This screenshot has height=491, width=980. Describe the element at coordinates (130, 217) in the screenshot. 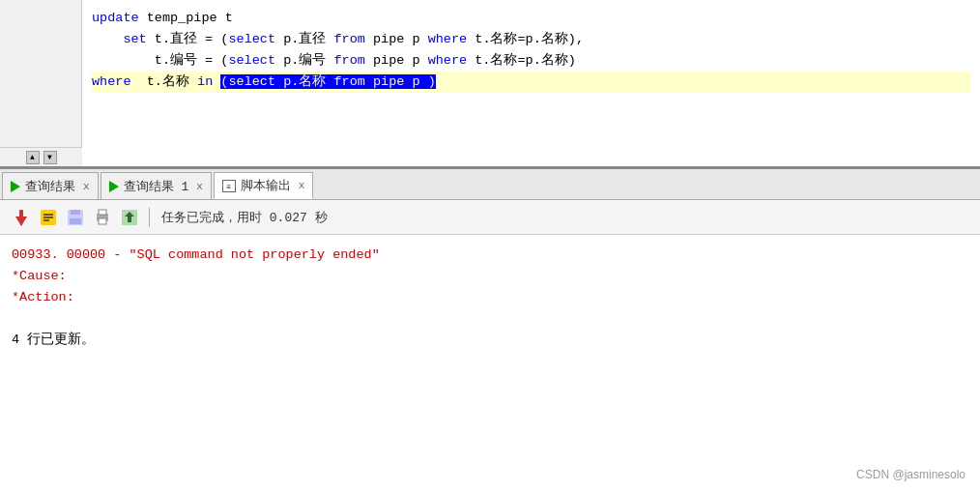

I see `export-button` at that location.